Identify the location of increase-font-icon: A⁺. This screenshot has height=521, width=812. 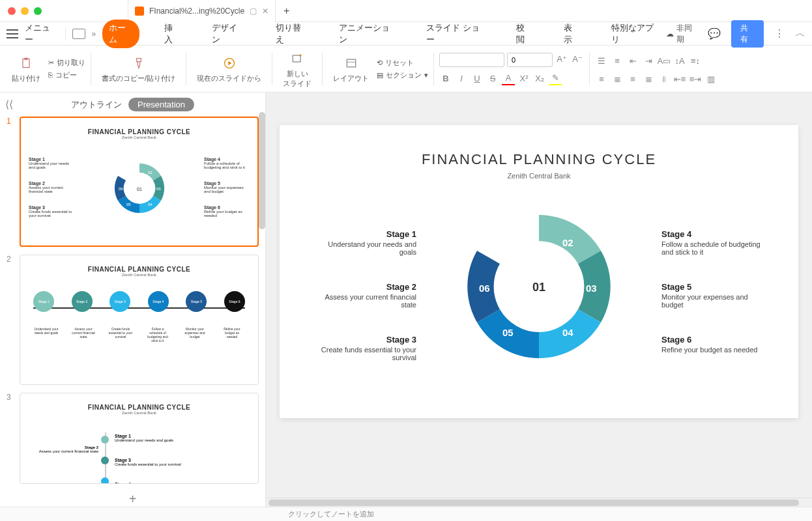
(562, 59).